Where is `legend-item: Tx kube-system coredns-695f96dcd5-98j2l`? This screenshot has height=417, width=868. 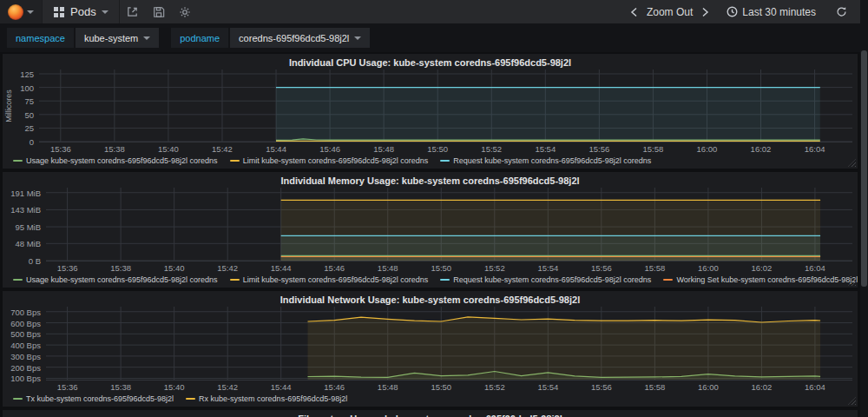 legend-item: Tx kube-system coredns-695f96dcd5-98j2l is located at coordinates (94, 399).